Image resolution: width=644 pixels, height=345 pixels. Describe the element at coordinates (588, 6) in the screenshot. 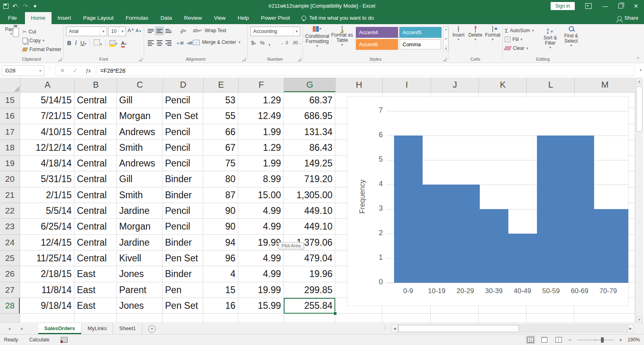

I see `ribbon-display-options-icon: ▾` at that location.